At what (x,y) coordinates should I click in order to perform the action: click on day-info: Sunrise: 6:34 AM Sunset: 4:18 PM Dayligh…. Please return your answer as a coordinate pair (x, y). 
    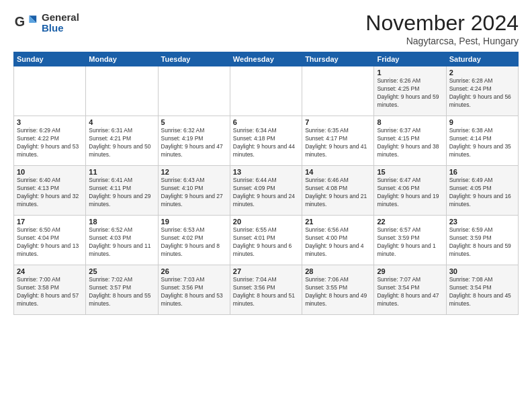
    Looking at the image, I should click on (266, 143).